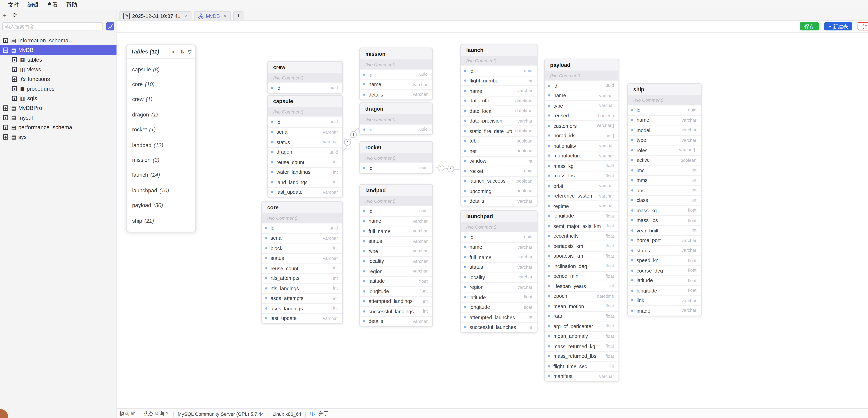  I want to click on filter-icon: ▽, so click(189, 52).